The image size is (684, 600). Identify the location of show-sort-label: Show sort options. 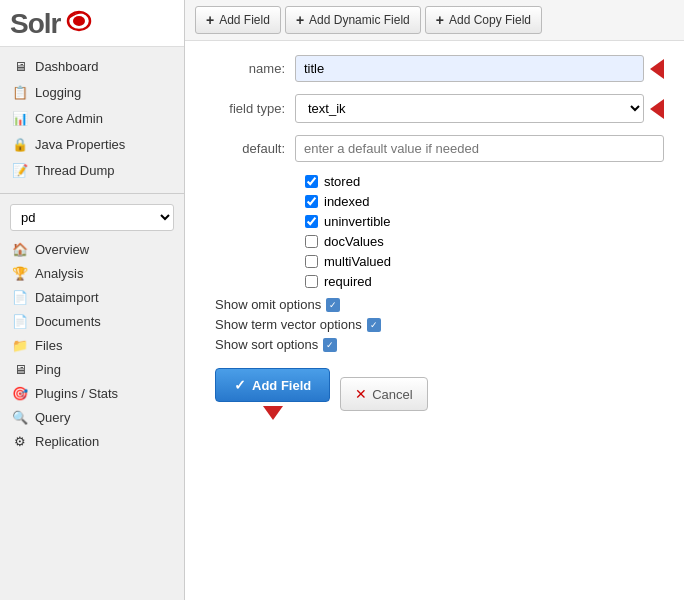
(266, 344).